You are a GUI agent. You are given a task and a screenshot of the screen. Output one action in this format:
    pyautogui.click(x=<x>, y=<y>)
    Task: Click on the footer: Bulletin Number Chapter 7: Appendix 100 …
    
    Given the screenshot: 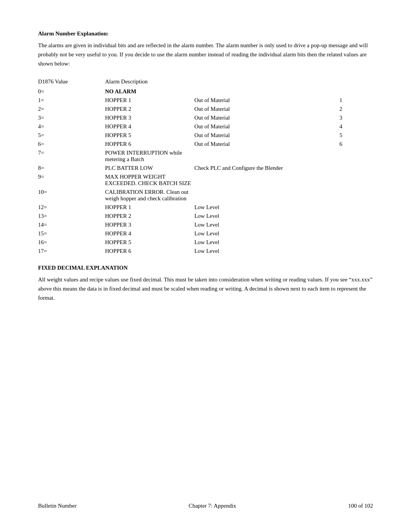 What is the action you would take?
    pyautogui.click(x=206, y=506)
    